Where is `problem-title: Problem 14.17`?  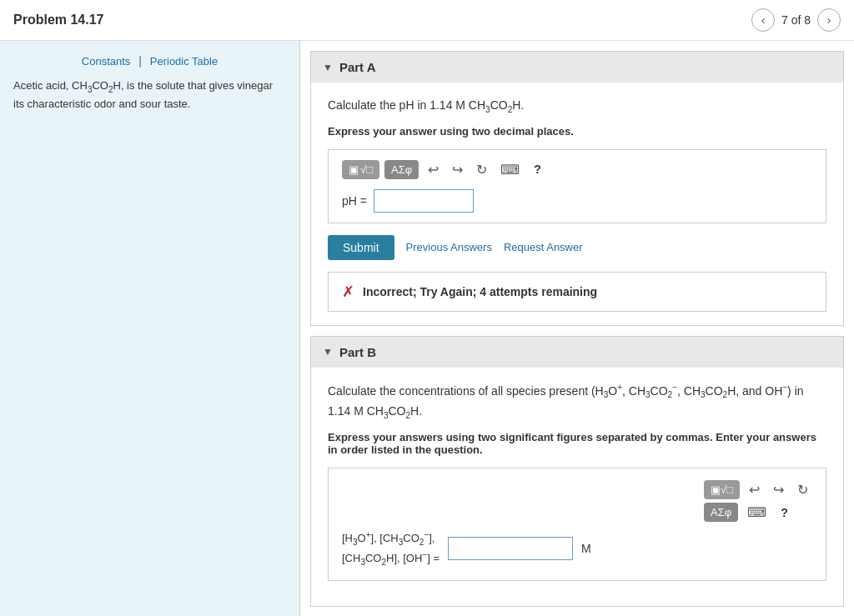
problem-title: Problem 14.17 is located at coordinates (58, 20).